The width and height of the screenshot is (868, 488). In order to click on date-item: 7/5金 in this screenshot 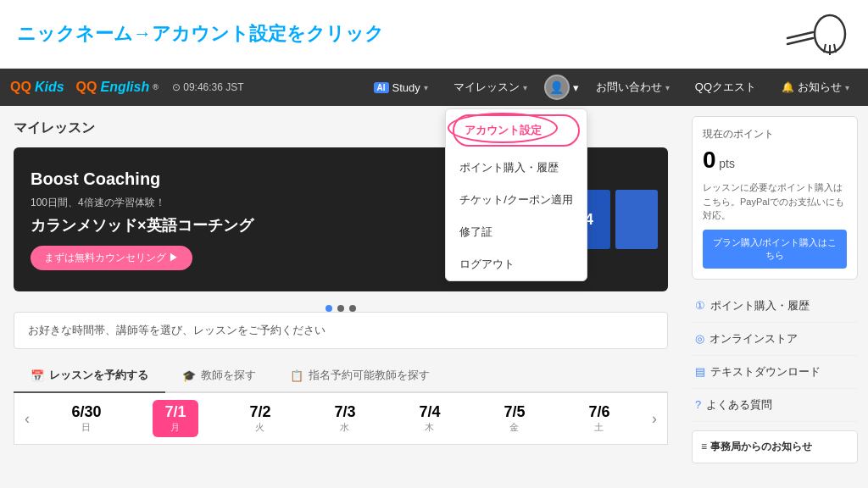, I will do `click(514, 419)`.